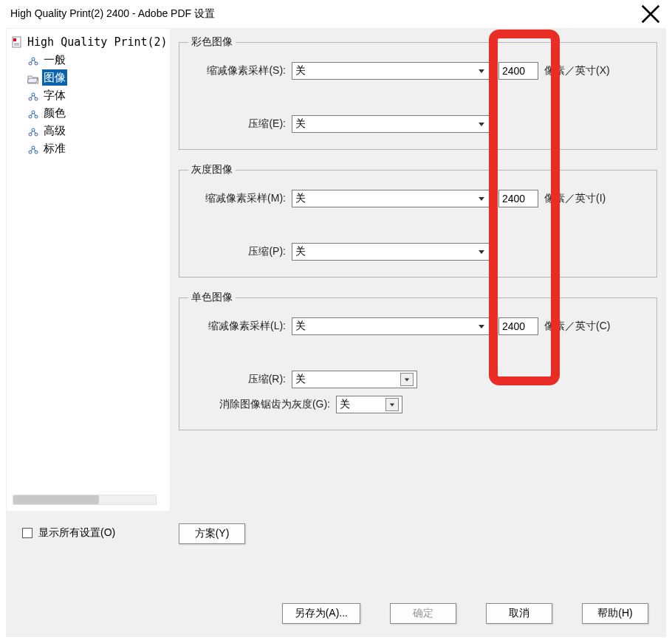 The image size is (672, 643). What do you see at coordinates (55, 60) in the screenshot?
I see `tree-item-label: 一般` at bounding box center [55, 60].